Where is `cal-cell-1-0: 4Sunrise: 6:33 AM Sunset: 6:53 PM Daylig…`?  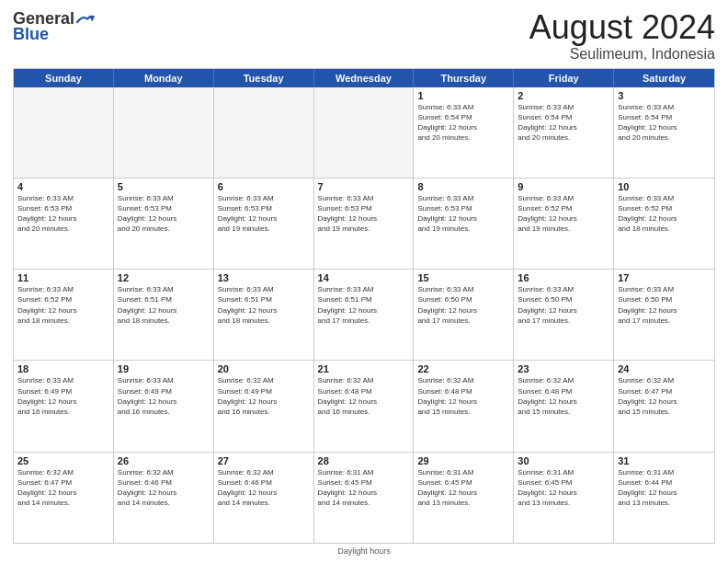 cal-cell-1-0: 4Sunrise: 6:33 AM Sunset: 6:53 PM Daylig… is located at coordinates (64, 224).